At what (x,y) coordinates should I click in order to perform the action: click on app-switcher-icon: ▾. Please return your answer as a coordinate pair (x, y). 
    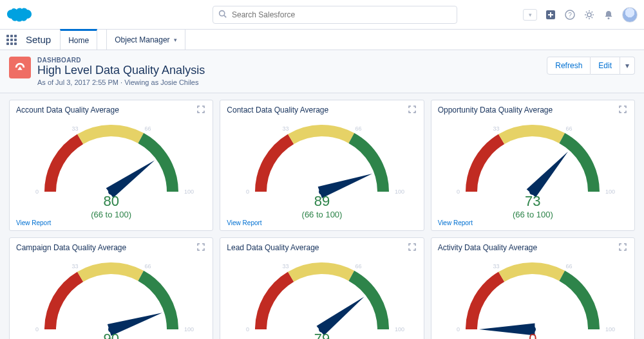
    Looking at the image, I should click on (530, 15).